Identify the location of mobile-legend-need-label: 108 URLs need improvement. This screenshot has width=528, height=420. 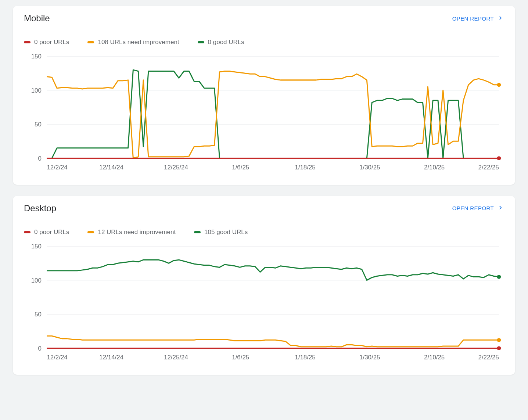
(138, 42).